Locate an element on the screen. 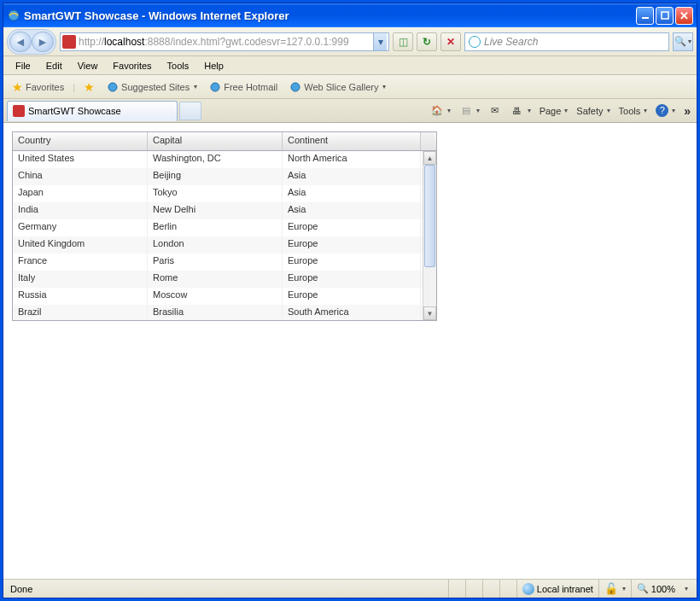 This screenshot has width=700, height=601. refresh-icon: ↻ is located at coordinates (427, 42).